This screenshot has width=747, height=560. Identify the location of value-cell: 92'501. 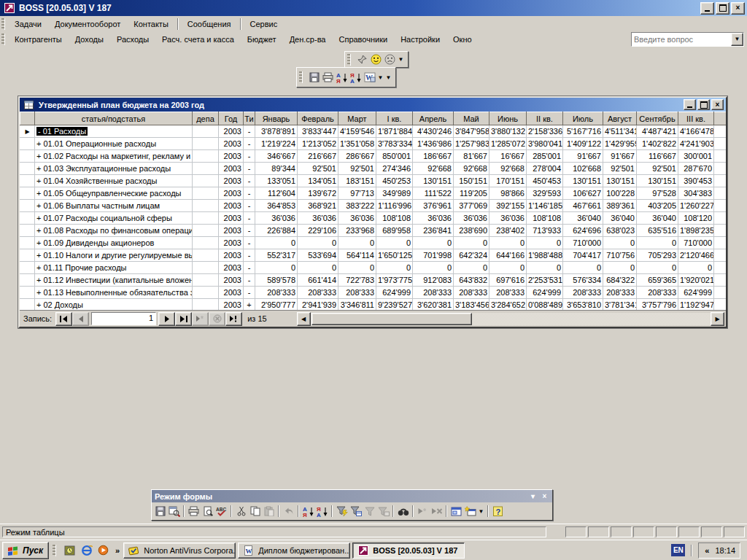
(658, 169).